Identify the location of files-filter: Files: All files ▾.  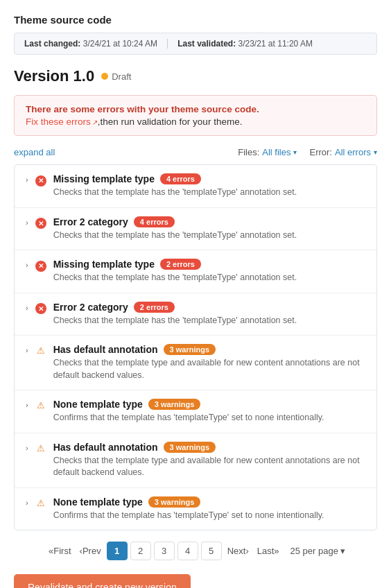
(268, 153).